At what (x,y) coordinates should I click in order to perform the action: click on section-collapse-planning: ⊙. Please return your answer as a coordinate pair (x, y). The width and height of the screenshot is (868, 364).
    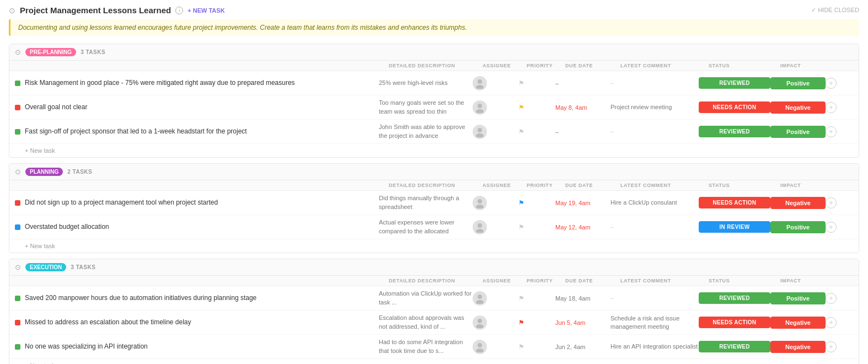
    Looking at the image, I should click on (18, 172).